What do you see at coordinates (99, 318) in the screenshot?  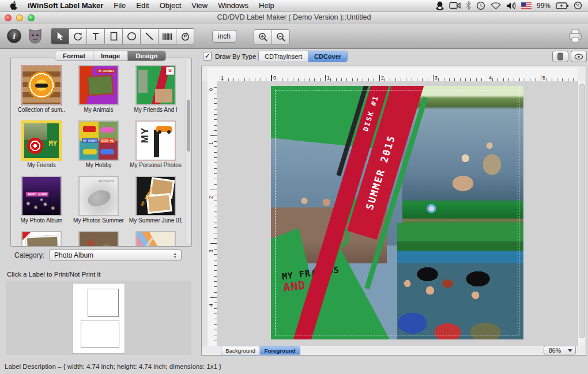 I see `print-page` at bounding box center [99, 318].